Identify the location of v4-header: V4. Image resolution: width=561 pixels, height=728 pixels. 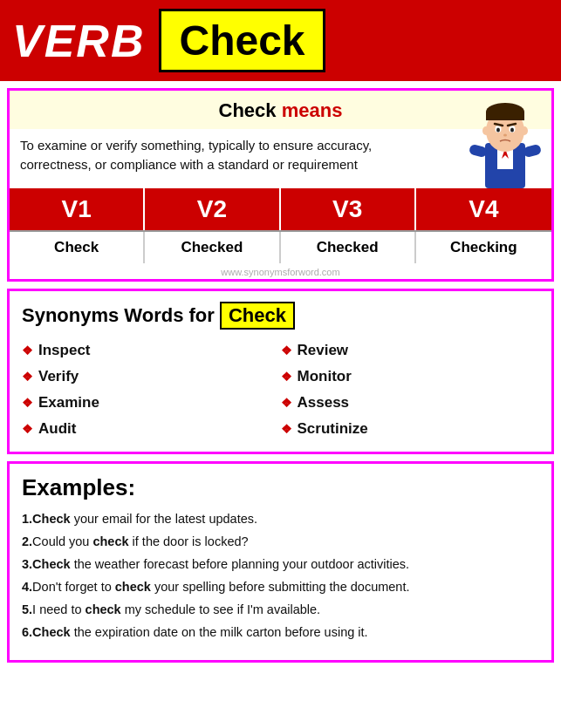
(483, 209).